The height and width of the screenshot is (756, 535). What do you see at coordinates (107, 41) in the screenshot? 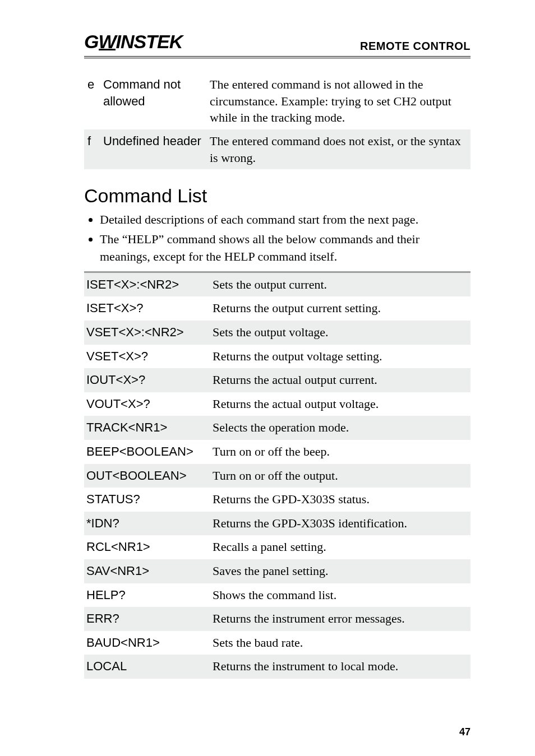
I see `logo-part-u: W` at bounding box center [107, 41].